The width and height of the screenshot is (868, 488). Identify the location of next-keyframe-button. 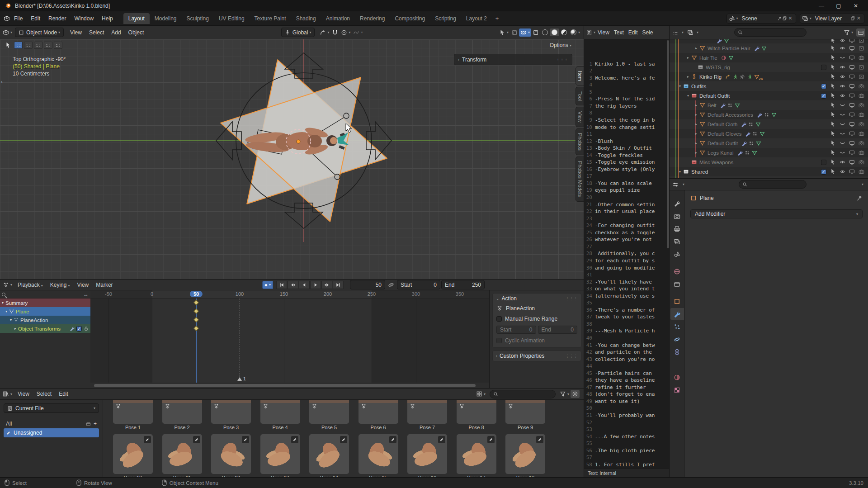
(327, 285).